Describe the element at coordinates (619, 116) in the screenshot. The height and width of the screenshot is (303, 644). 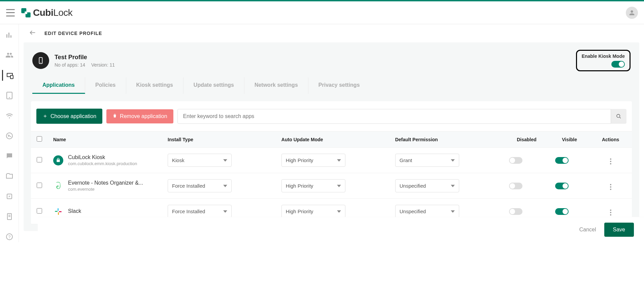
I see `search-button` at that location.